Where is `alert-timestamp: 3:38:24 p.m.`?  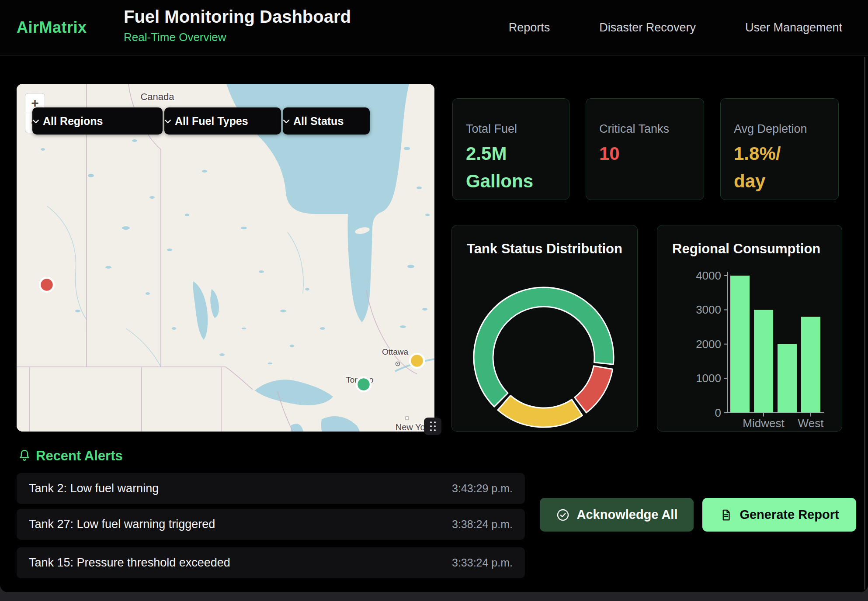
alert-timestamp: 3:38:24 p.m. is located at coordinates (483, 524).